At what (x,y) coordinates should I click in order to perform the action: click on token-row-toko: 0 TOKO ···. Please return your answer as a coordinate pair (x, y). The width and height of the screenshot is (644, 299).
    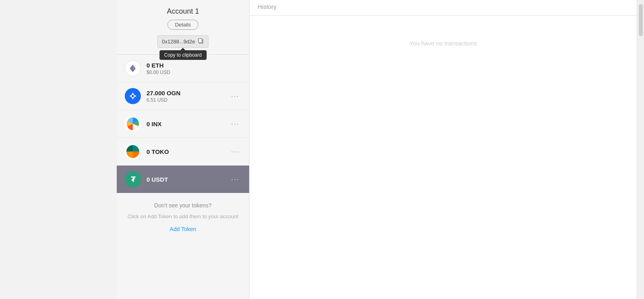
    Looking at the image, I should click on (183, 152).